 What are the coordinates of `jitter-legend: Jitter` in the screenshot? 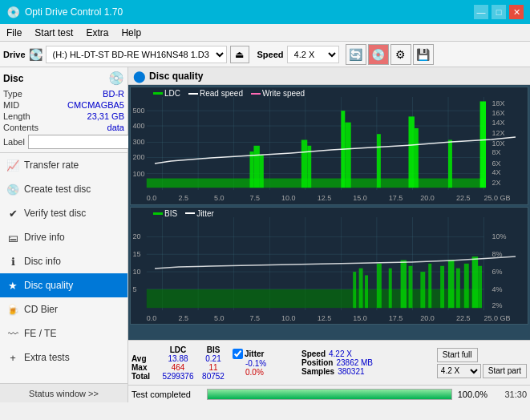 It's located at (200, 213).